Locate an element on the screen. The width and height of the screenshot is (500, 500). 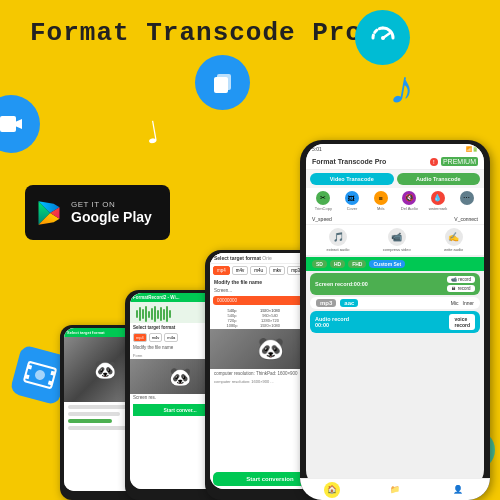
p2-fmt-m4v: m4v is located at coordinates (156, 338).